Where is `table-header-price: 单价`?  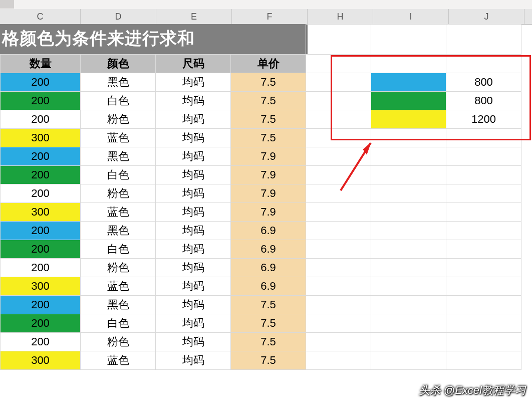
table-header-price: 单价 is located at coordinates (269, 64).